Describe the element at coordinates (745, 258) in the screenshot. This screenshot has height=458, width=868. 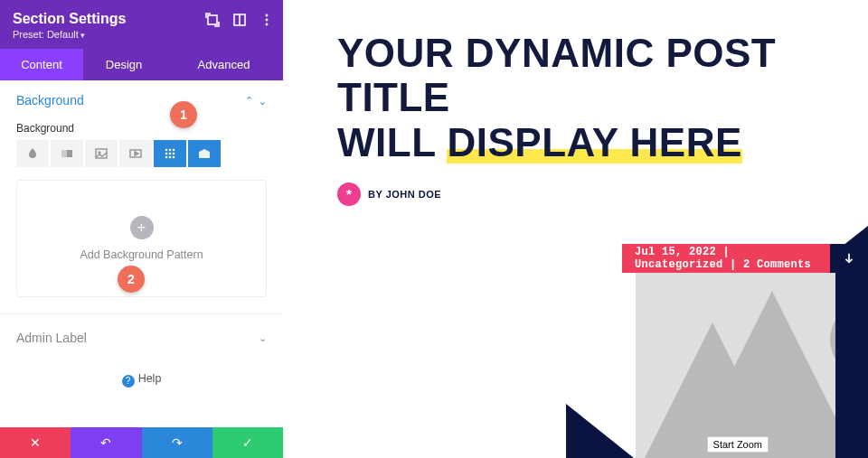
I see `meta-bar: Jul 15, 2022 | Uncategorized | 2 Comment…` at that location.